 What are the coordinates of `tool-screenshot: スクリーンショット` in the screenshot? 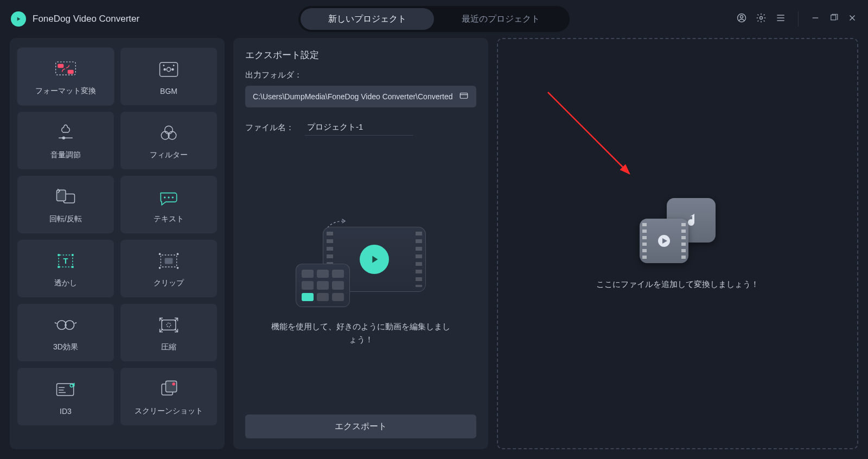 It's located at (169, 397).